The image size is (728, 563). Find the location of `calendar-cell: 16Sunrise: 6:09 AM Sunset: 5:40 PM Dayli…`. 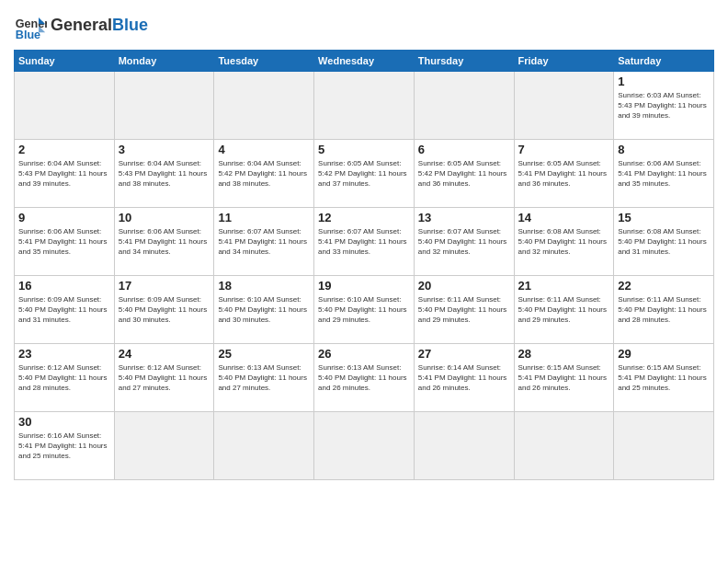

calendar-cell: 16Sunrise: 6:09 AM Sunset: 5:40 PM Dayli… is located at coordinates (64, 310).